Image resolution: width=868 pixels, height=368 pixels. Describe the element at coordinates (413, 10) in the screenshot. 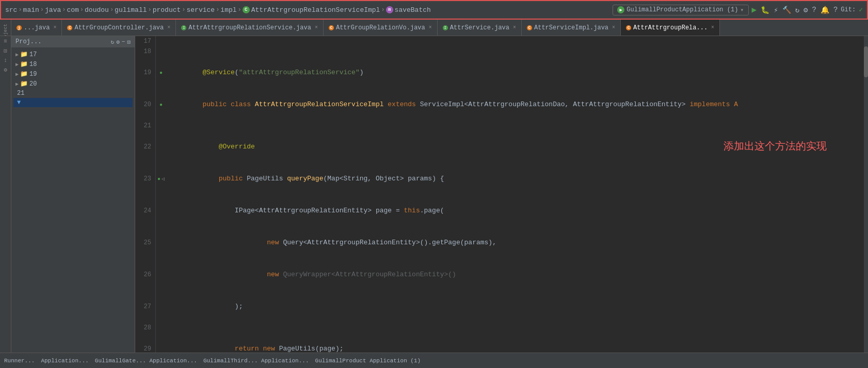

I see `breadcrumb-method-label: saveBatch` at that location.